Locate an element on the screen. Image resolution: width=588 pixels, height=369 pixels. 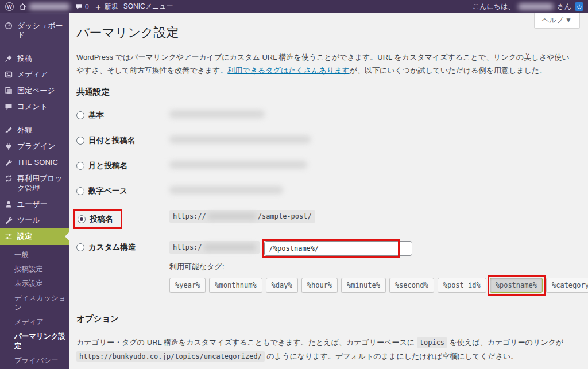
page-title: パーマリンク設定 is located at coordinates (326, 33).